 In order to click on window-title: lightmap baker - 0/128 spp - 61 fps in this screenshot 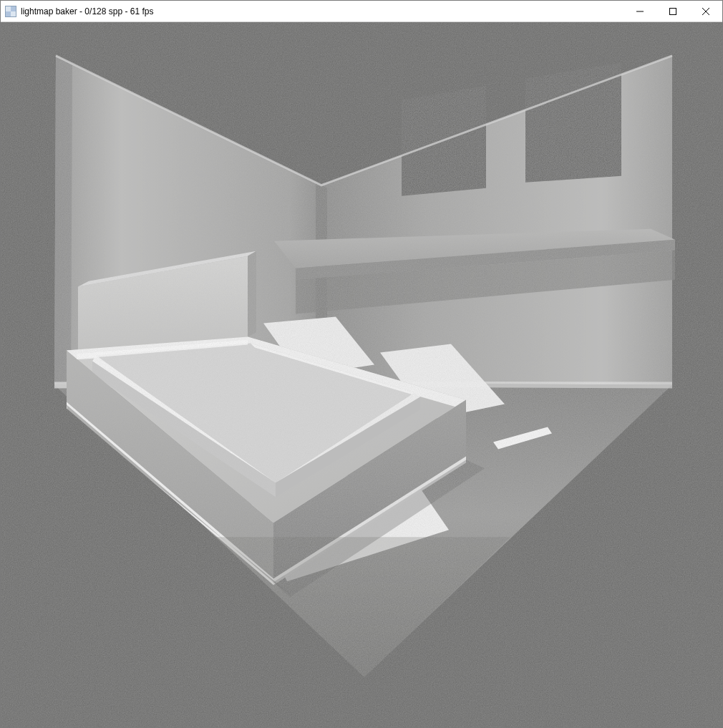, I will do `click(87, 11)`.